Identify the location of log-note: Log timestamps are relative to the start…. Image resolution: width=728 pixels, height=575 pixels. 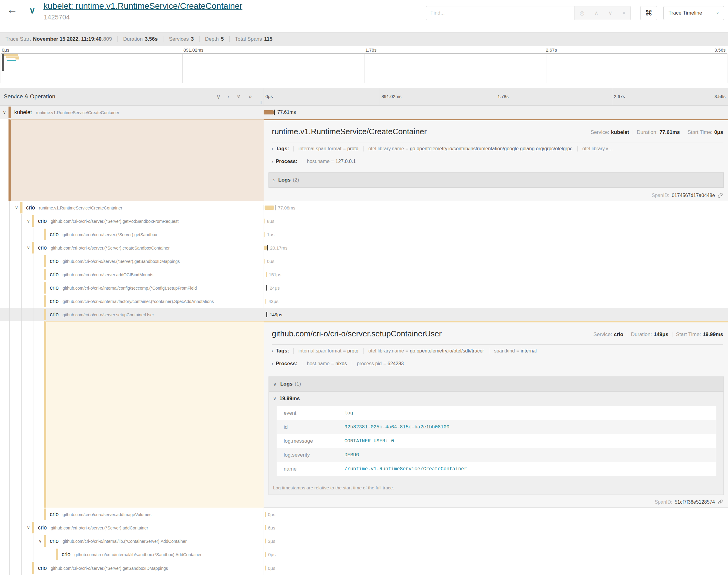
(334, 487).